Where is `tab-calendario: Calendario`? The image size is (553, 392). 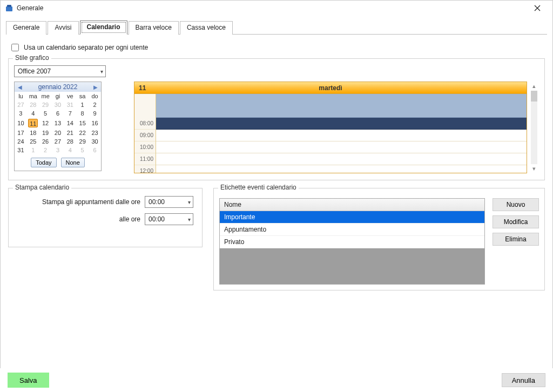
tab-calendario: Calendario is located at coordinates (104, 28).